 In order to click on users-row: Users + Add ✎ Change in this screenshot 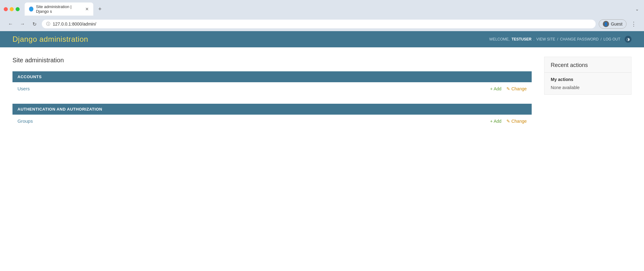, I will do `click(272, 88)`.